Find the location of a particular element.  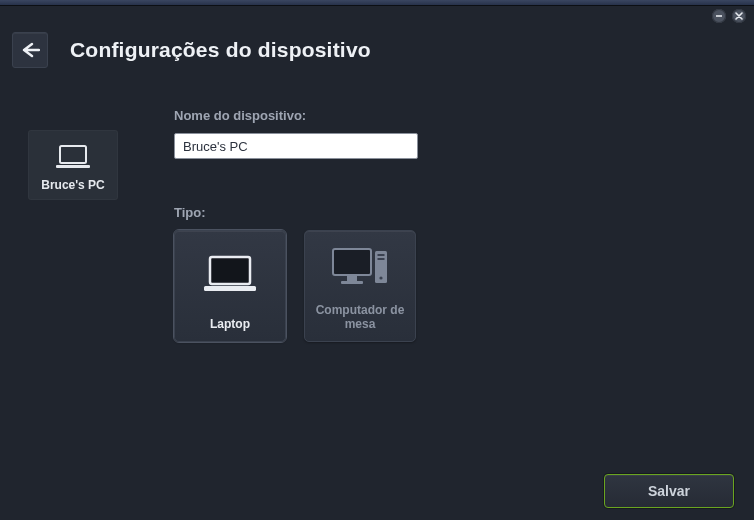

arrow-left-icon is located at coordinates (30, 50).